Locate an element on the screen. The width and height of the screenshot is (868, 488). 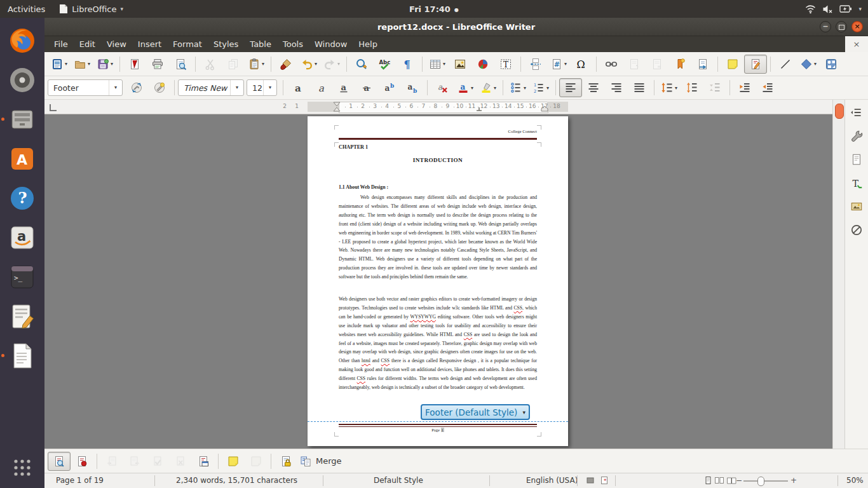
underline-button: a is located at coordinates (344, 88).